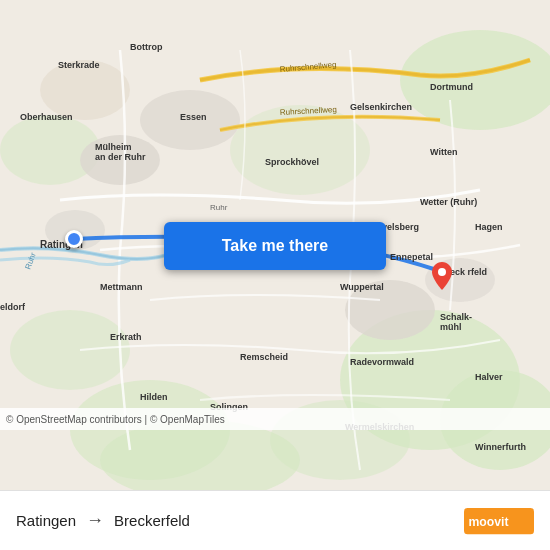 The width and height of the screenshot is (550, 550). Describe the element at coordinates (146, 47) in the screenshot. I see `svg-text: Bottrop` at that location.